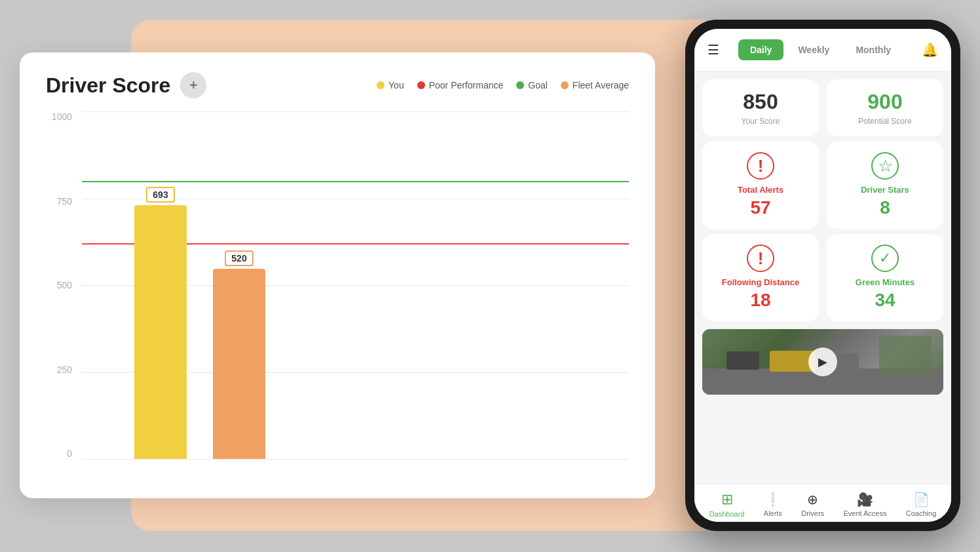  Describe the element at coordinates (108, 85) in the screenshot. I see `chart-title: Driver Score` at that location.